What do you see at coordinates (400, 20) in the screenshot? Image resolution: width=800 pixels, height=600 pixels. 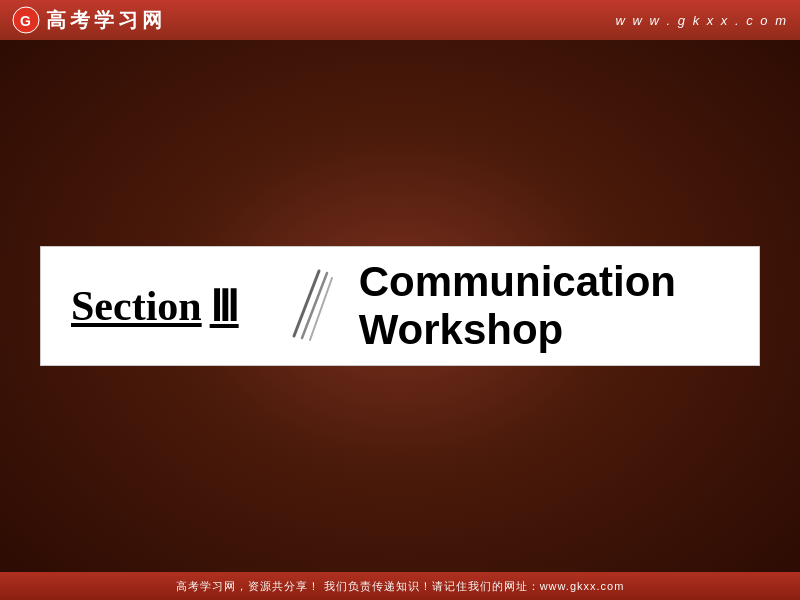 I see `top-header-bar: G 高考学习网 w w w . g k x x . c o m` at bounding box center [400, 20].